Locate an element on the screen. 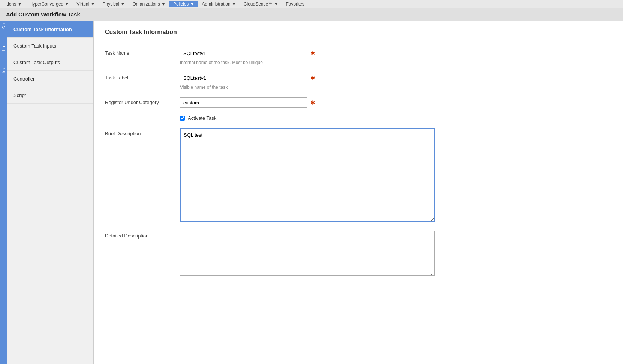 Image resolution: width=623 pixels, height=364 pixels. sidebar-item-custom-task-inputs: Custom Task Inputs is located at coordinates (50, 46).